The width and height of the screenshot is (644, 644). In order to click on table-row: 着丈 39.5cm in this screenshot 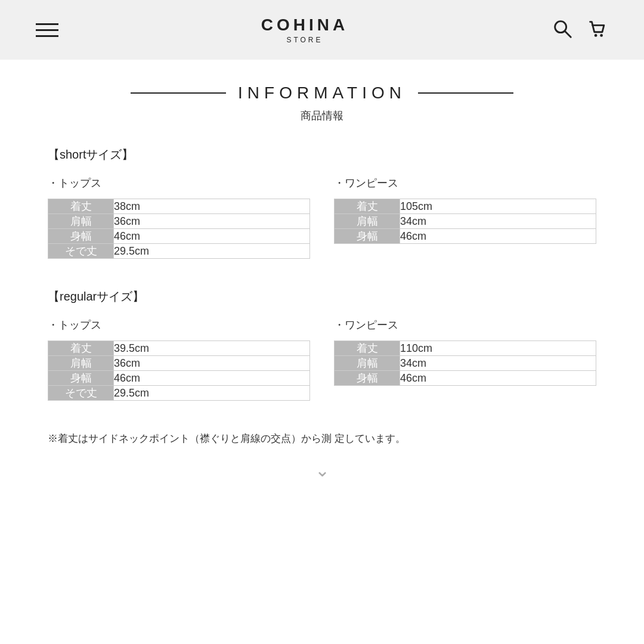, I will do `click(179, 348)`.